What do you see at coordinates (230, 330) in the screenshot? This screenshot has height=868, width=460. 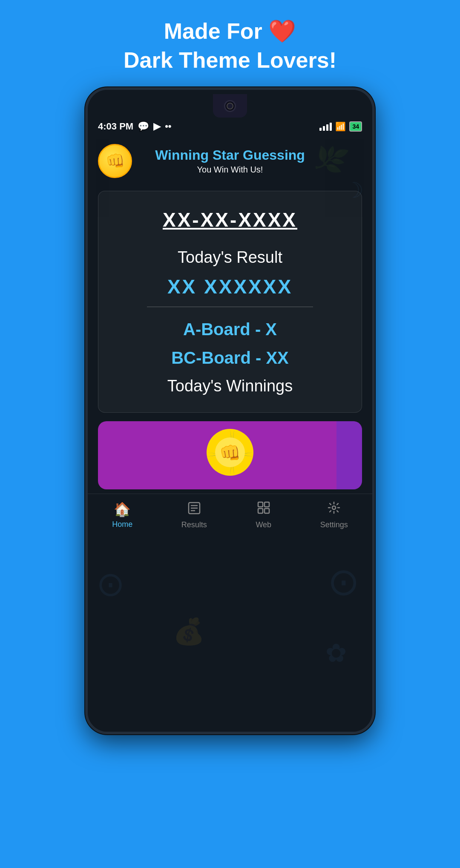 I see `a-board-value: A-Board - X` at bounding box center [230, 330].